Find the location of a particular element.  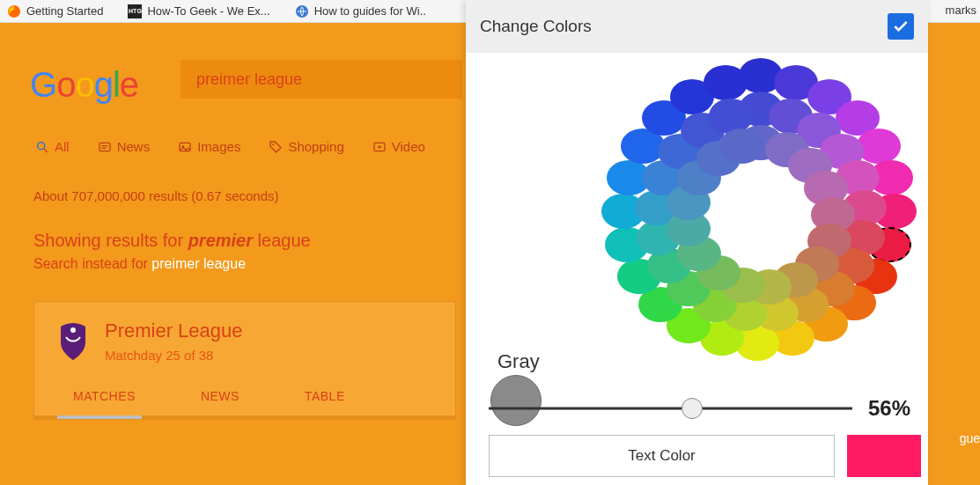

lightness-slider-row: 56% is located at coordinates (699, 408).